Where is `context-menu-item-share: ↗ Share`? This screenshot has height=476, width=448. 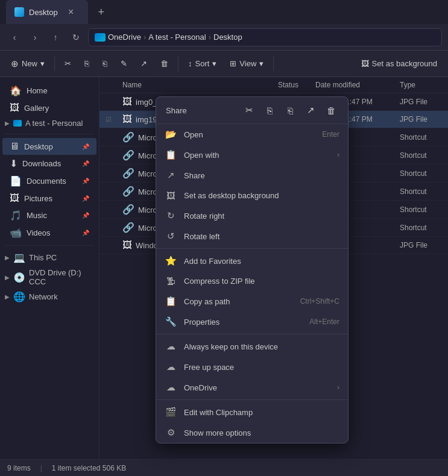
context-menu-item-share: ↗ Share is located at coordinates (252, 175).